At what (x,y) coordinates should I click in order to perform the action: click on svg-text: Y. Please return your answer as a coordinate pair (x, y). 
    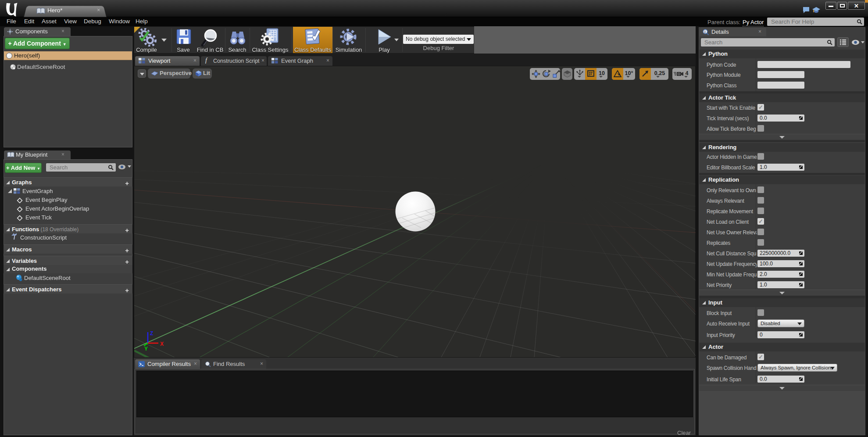
    Looking at the image, I should click on (146, 349).